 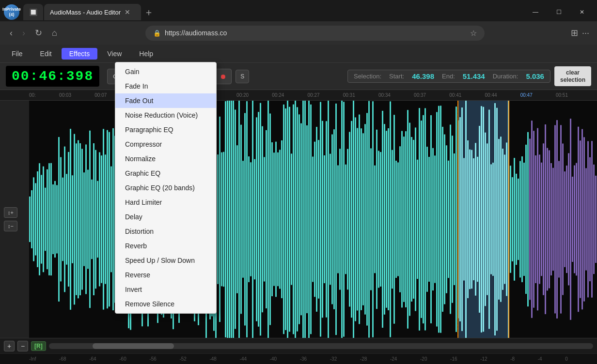 I want to click on menu-effects: Effects, so click(x=79, y=54).